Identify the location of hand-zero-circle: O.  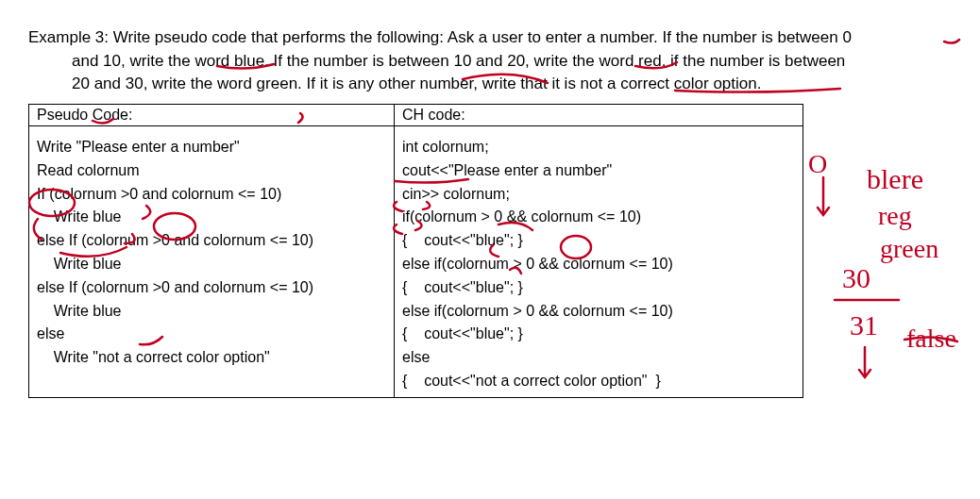
(818, 164).